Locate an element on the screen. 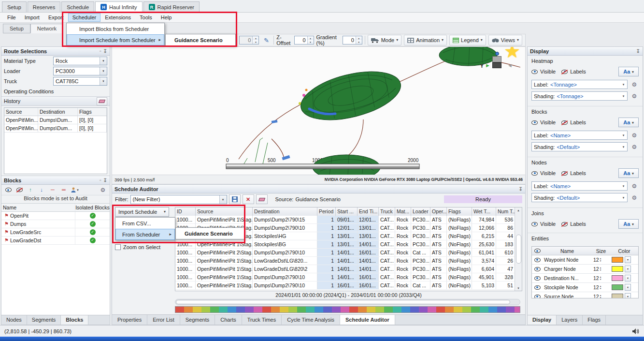 Image resolution: width=644 pixels, height=341 pixels. column-header: Oper... is located at coordinates (439, 212).